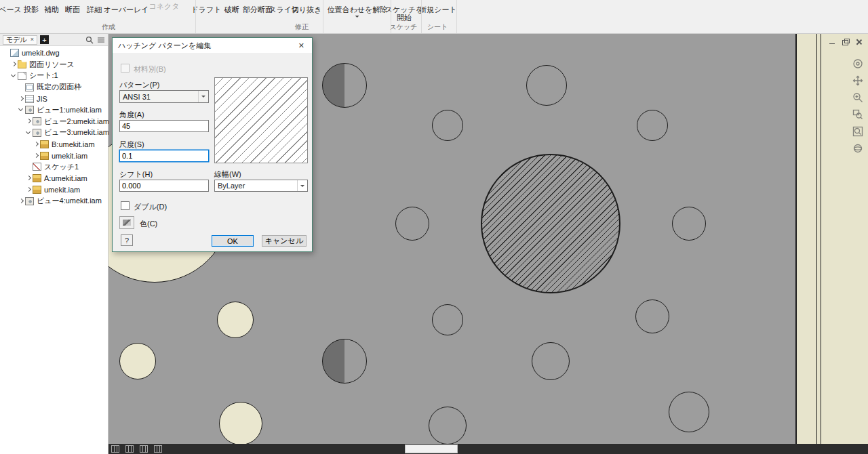 This screenshot has height=454, width=868. What do you see at coordinates (858, 115) in the screenshot?
I see `zoom-window-icon` at bounding box center [858, 115].